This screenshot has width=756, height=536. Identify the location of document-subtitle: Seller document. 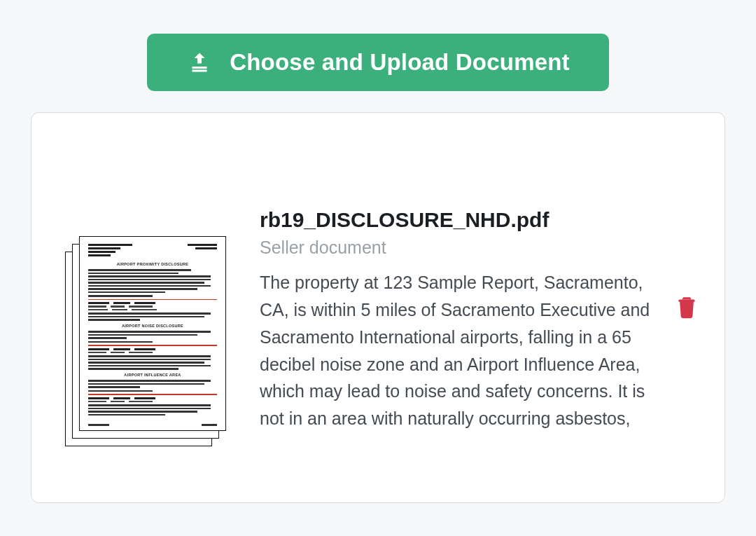
(456, 248).